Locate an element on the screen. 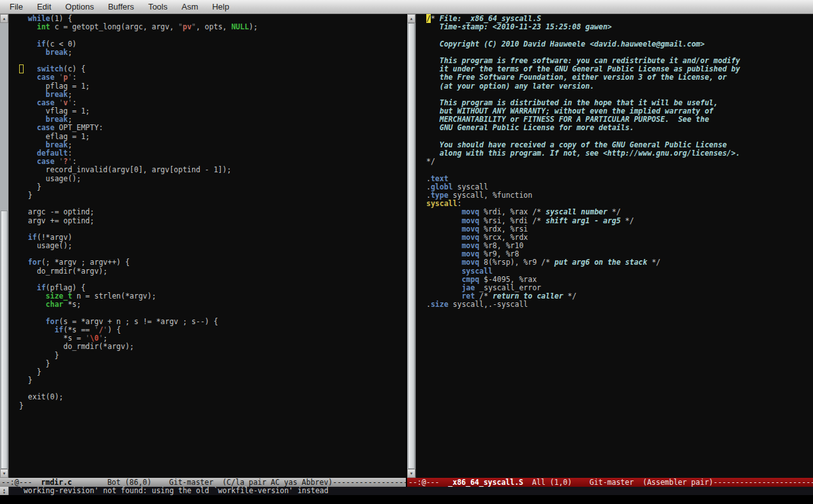  code-line: if(!*argv) is located at coordinates (213, 237).